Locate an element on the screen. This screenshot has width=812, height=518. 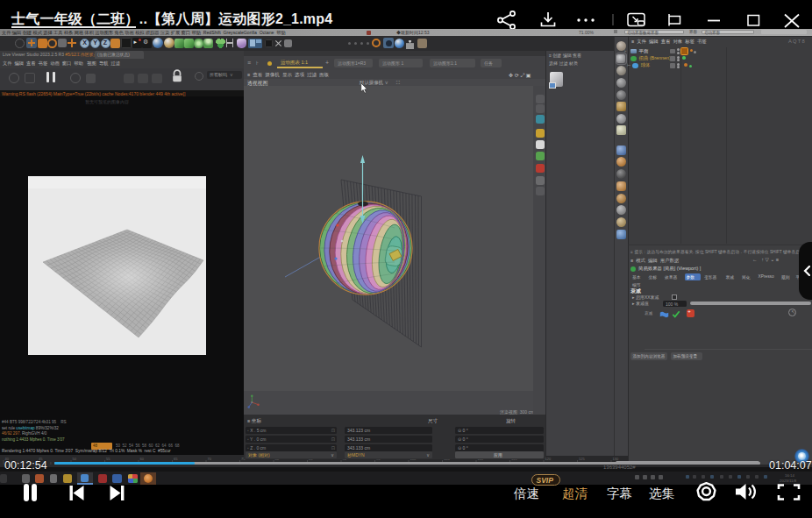
svg-text: 65 is located at coordinates (175, 459).